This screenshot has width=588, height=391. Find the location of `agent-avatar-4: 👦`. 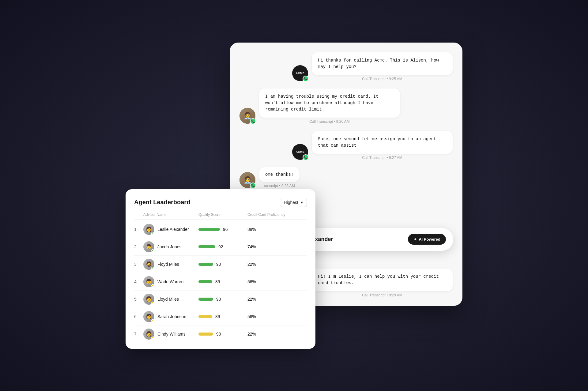

agent-avatar-4: 👦 is located at coordinates (149, 282).